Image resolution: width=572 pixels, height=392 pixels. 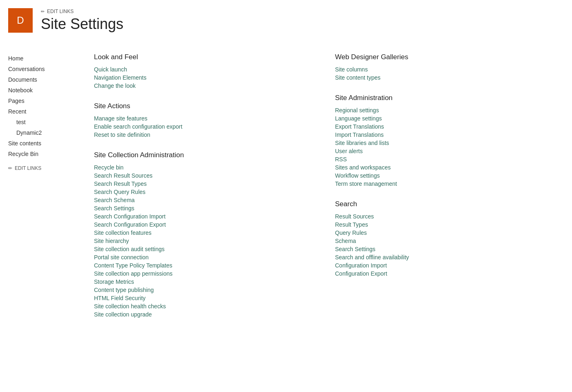 I want to click on page-title: Site Settings, so click(x=82, y=24).